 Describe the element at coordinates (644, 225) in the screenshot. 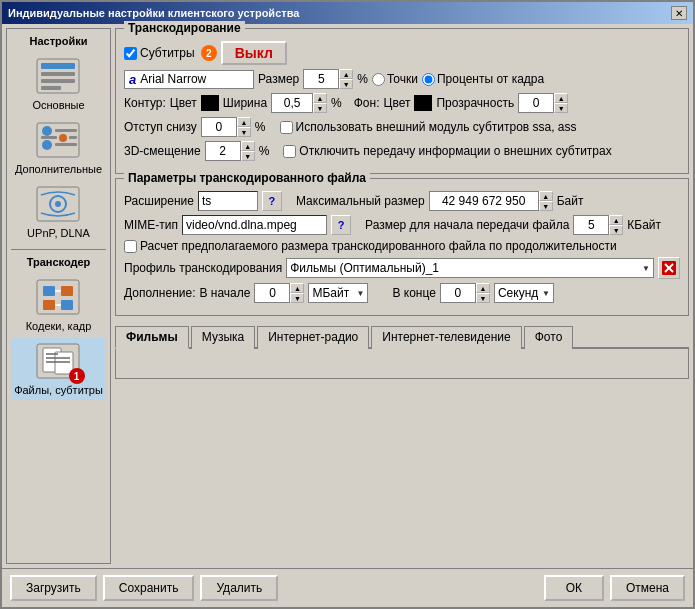

I see `transfer-size-unit: КБайт` at that location.